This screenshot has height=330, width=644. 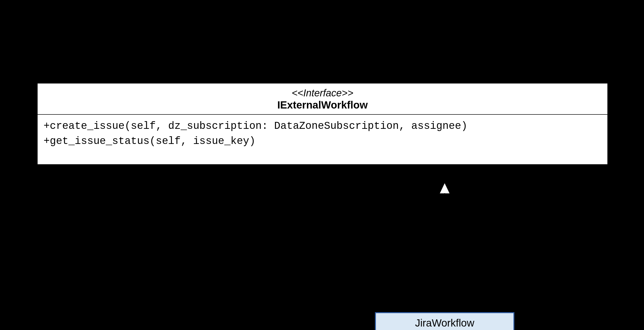 I want to click on realization-connector, so click(x=445, y=253).